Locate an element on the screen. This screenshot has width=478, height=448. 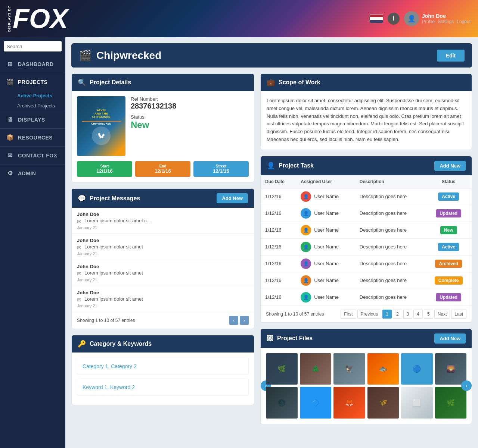
project-messages-card: 💬 Project Messages Add New John Doe ✉ Lo… is located at coordinates (163, 259).